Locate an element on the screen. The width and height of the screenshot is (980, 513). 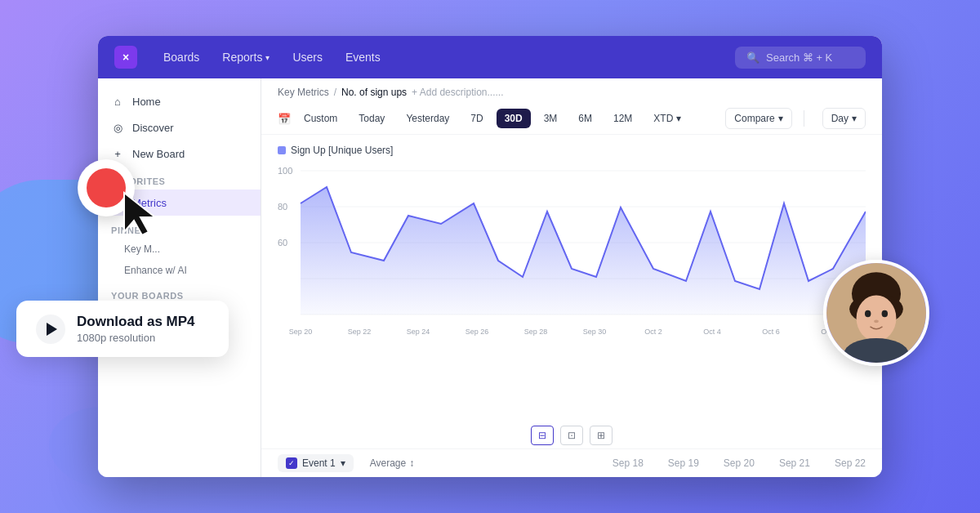
download-subtitle: 1080p resolution is located at coordinates (136, 338).